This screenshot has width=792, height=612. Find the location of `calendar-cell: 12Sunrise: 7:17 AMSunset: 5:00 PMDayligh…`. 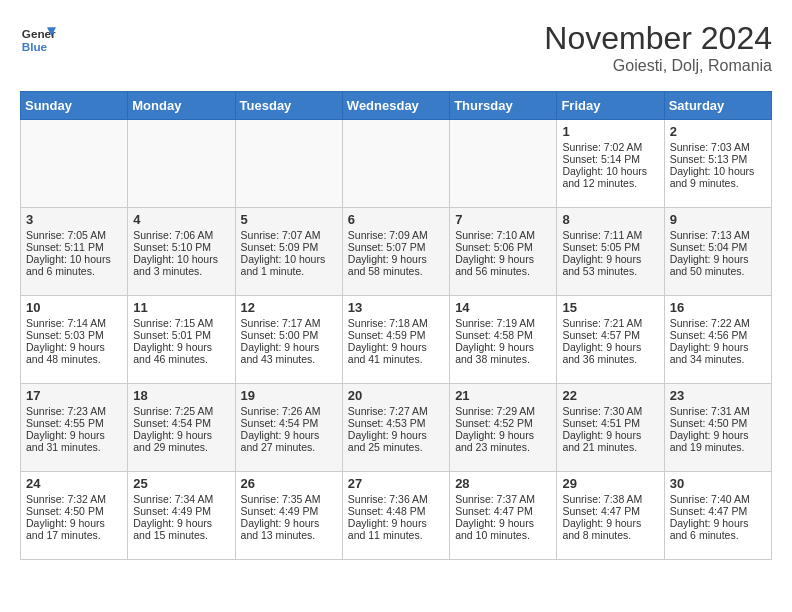

calendar-cell: 12Sunrise: 7:17 AMSunset: 5:00 PMDayligh… is located at coordinates (288, 340).